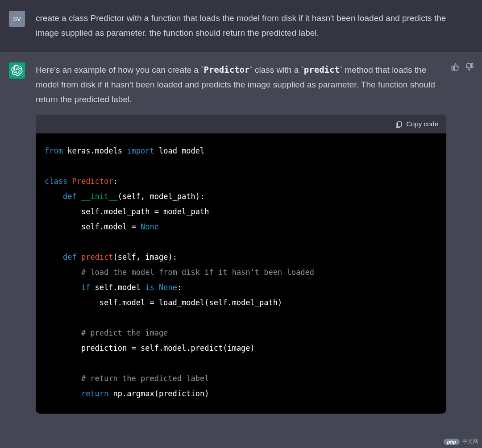  I want to click on feedback-buttons, so click(462, 67).